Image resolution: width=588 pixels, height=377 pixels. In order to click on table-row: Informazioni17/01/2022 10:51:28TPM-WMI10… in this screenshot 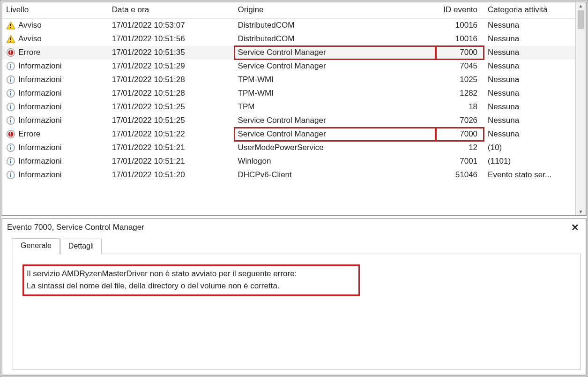, I will do `click(289, 80)`.